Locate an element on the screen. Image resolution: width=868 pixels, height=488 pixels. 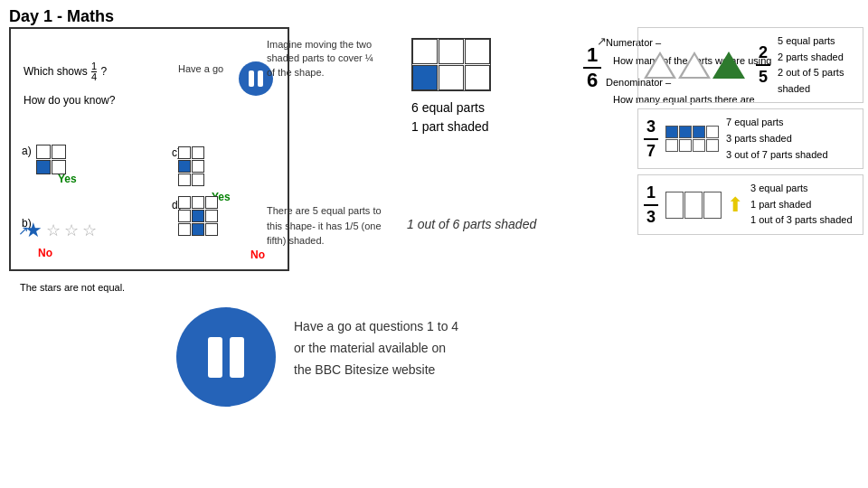
page-title: Day 1 - Maths is located at coordinates (61, 16).